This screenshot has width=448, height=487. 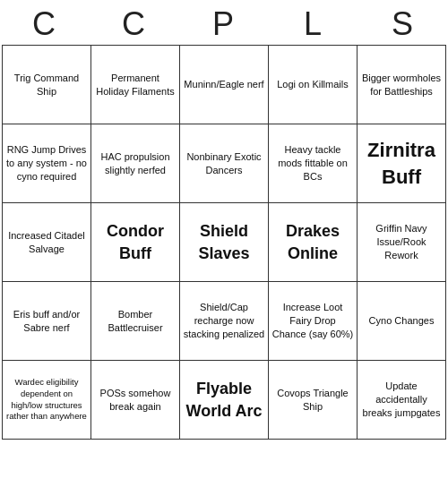 What do you see at coordinates (47, 400) in the screenshot?
I see `bingo-cell-4-0: Wardec eligibility dependent on high/low…` at bounding box center [47, 400].